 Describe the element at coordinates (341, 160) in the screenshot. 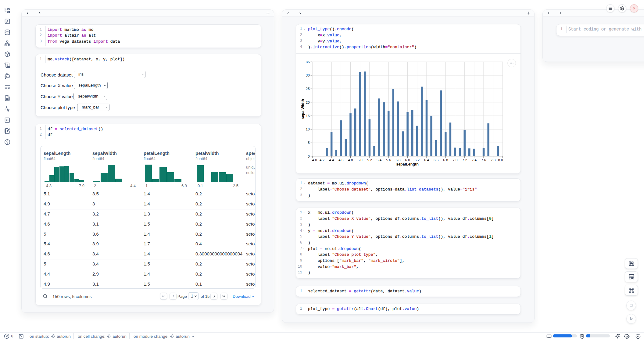

I see `svg-text: 4.6` at that location.